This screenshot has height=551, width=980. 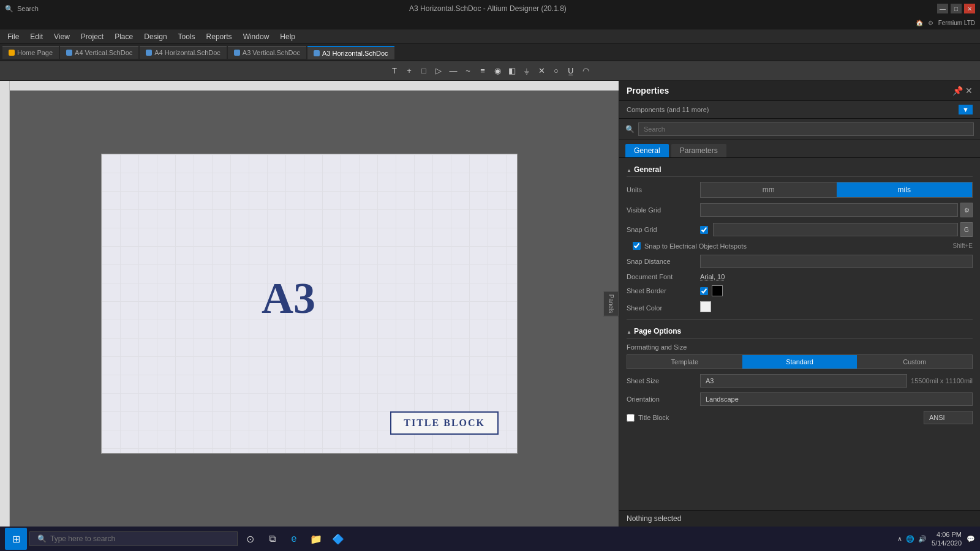 I want to click on sheet-size-label: Sheet Size, so click(x=663, y=381).